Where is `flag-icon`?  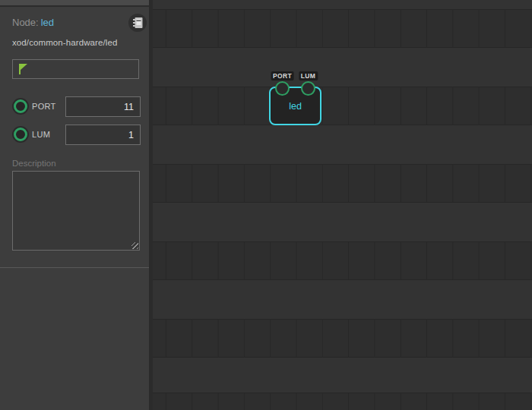 flag-icon is located at coordinates (23, 69).